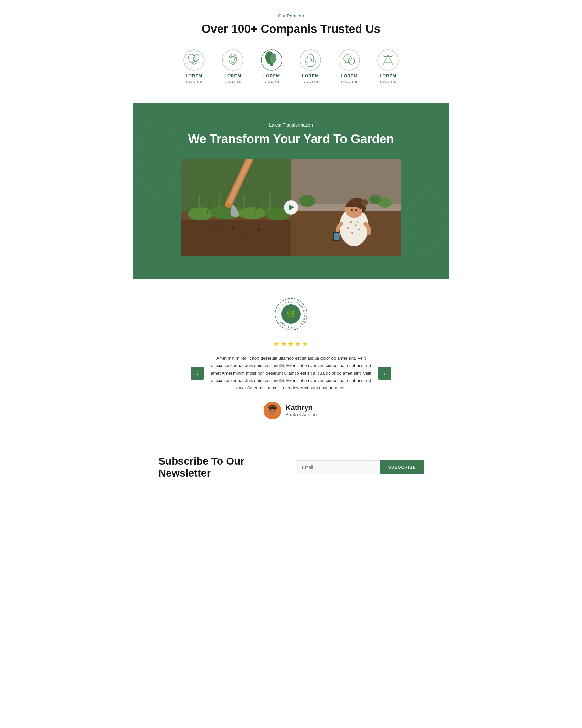 The height and width of the screenshot is (728, 582). What do you see at coordinates (291, 125) in the screenshot?
I see `transformation-label: Latest Transformation` at bounding box center [291, 125].